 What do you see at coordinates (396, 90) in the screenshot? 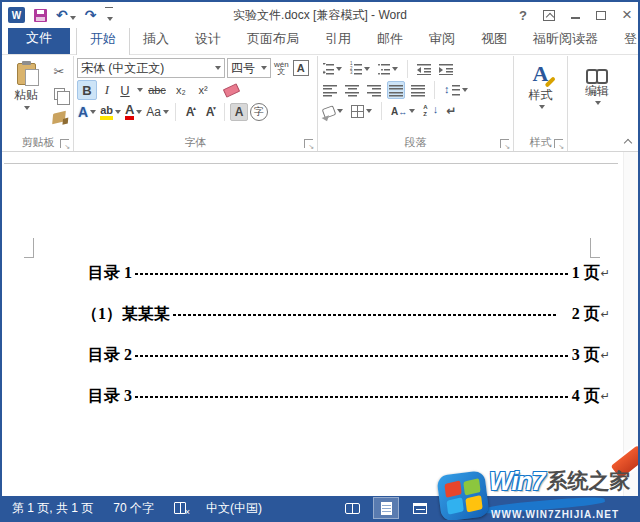
I see `justify-button` at bounding box center [396, 90].